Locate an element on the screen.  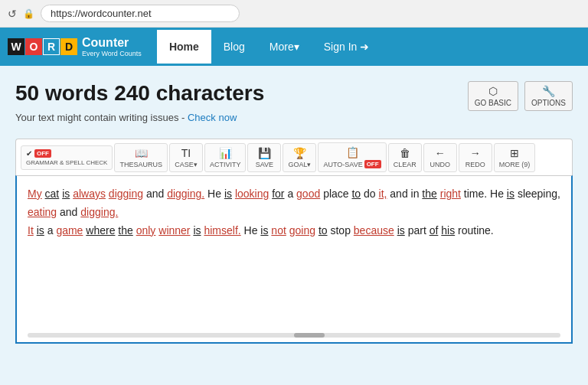
grammar-spell-check-button: ✔ OFF GRAMMAR & SPELL CHECK is located at coordinates (67, 158).